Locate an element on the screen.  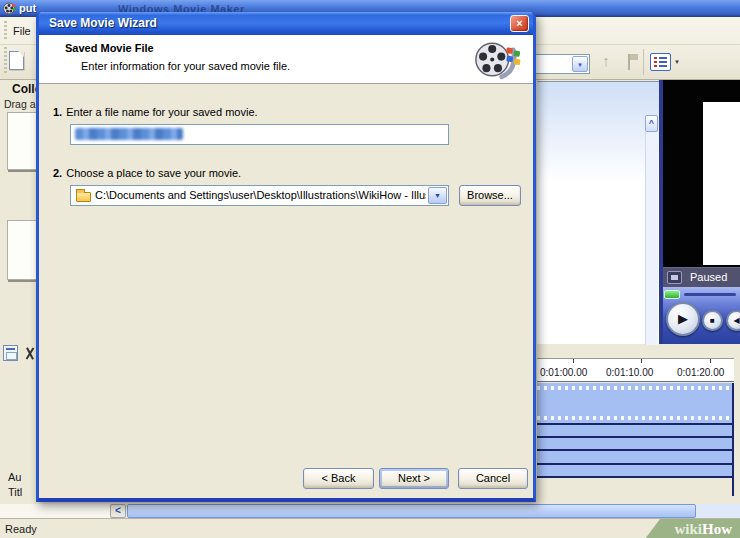
horizontal-scrollbar-track is located at coordinates (718, 511).